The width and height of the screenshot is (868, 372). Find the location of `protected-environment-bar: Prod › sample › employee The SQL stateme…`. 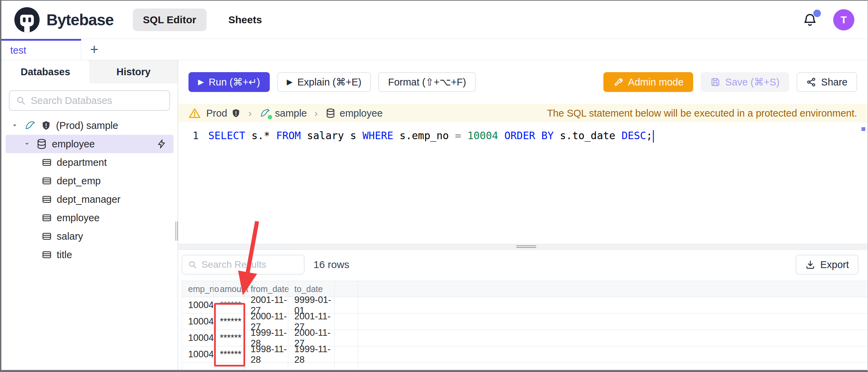

protected-environment-bar: Prod › sample › employee The SQL stateme… is located at coordinates (523, 113).